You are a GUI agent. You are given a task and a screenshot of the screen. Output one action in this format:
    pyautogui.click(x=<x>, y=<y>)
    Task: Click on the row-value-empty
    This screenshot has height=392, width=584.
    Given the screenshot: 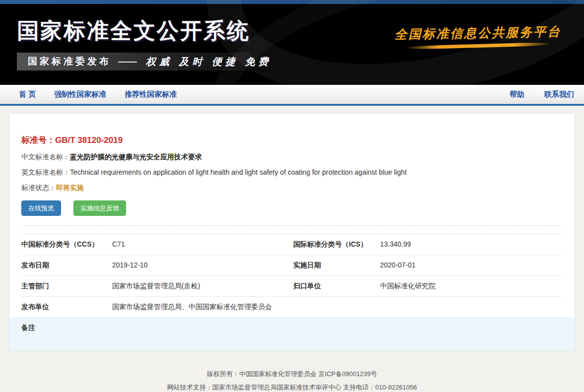 What is the action you would take?
    pyautogui.click(x=471, y=307)
    